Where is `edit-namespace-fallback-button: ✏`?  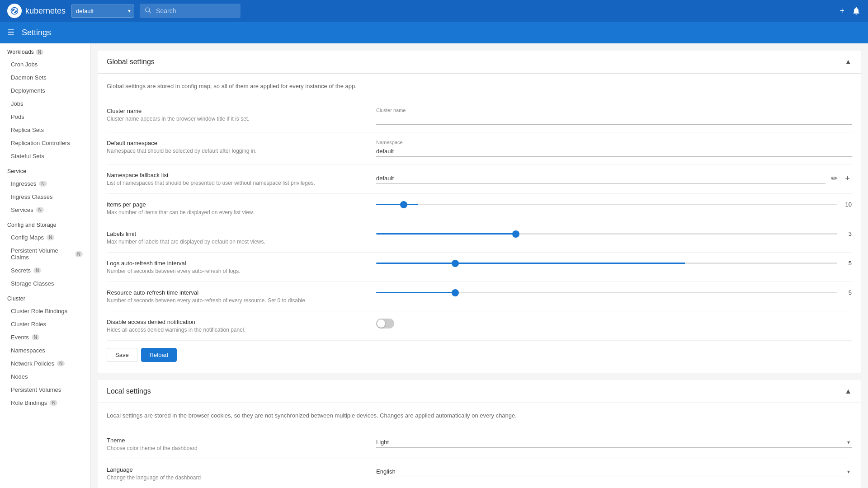 edit-namespace-fallback-button: ✏ is located at coordinates (835, 178).